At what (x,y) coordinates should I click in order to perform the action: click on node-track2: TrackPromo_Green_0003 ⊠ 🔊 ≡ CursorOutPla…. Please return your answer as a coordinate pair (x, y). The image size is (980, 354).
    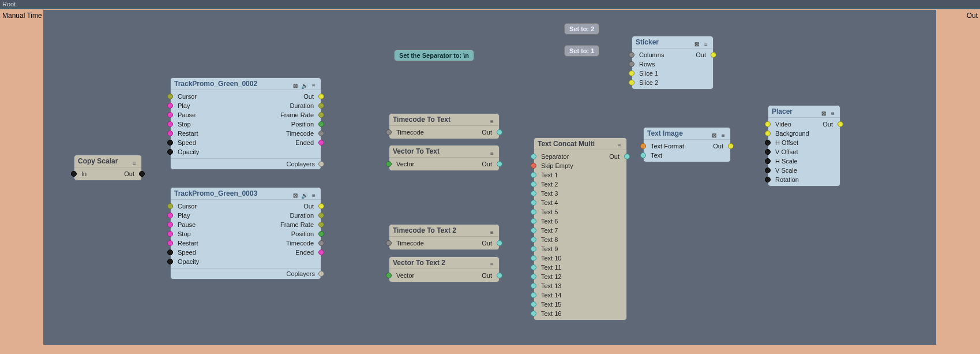
    Looking at the image, I should click on (246, 233).